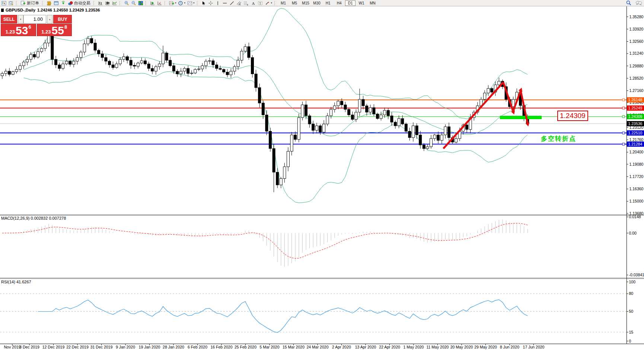  What do you see at coordinates (127, 3) in the screenshot?
I see `zoom-in-icon` at bounding box center [127, 3].